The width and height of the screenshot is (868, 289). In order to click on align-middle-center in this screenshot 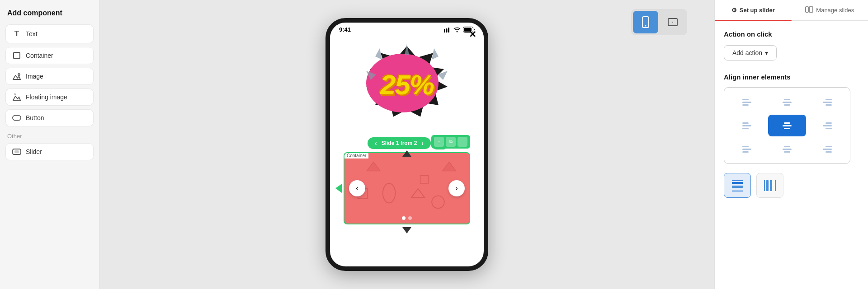, I will do `click(788, 126)`.